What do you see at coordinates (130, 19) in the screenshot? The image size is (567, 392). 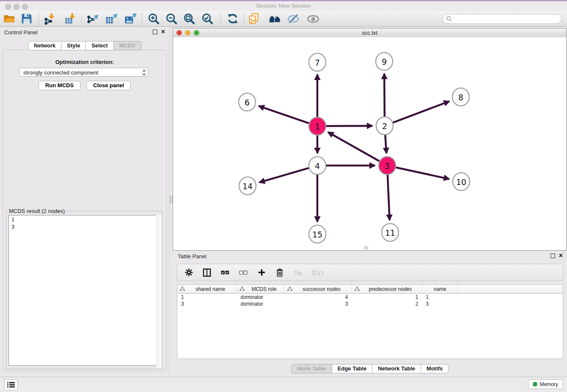 I see `export-image-icon` at bounding box center [130, 19].